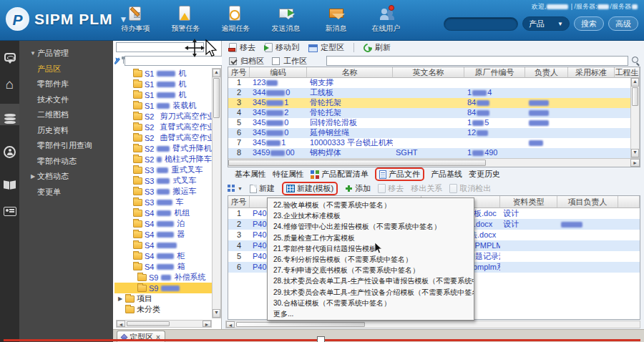  Describe the element at coordinates (66, 131) in the screenshot. I see `sidebar-item-历史资料: 历史资料` at that location.